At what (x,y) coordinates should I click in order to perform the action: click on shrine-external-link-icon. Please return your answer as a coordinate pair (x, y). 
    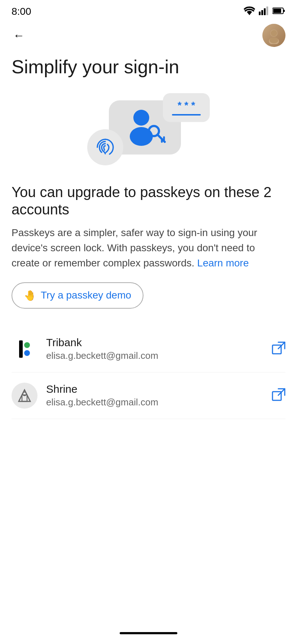
    Looking at the image, I should click on (279, 396).